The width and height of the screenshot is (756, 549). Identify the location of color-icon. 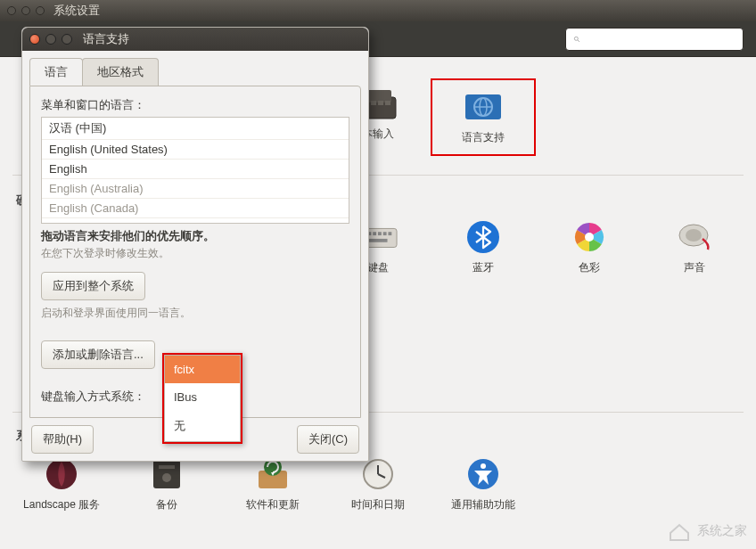
(589, 237).